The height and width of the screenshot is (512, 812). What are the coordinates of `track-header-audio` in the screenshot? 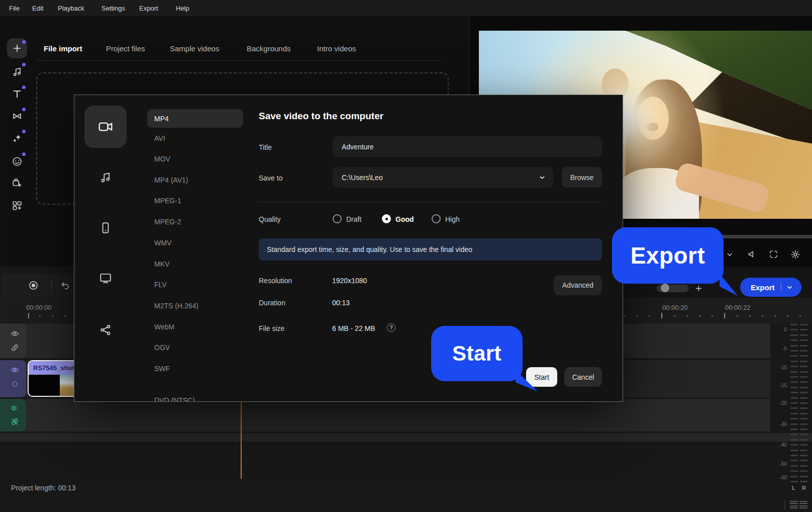 It's located at (13, 415).